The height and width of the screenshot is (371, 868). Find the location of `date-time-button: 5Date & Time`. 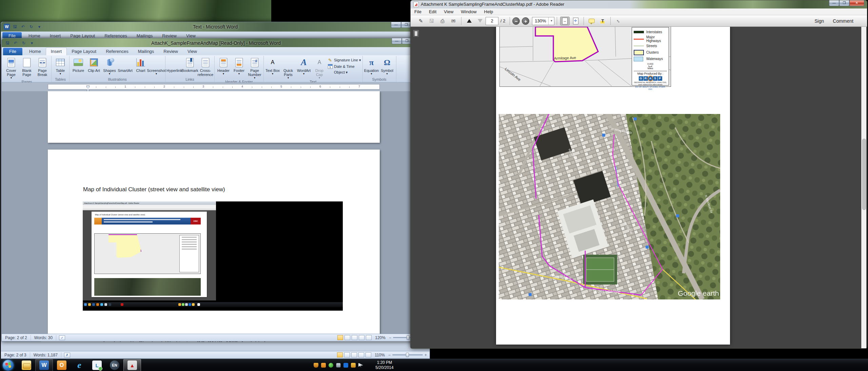

date-time-button: 5Date & Time is located at coordinates (344, 66).